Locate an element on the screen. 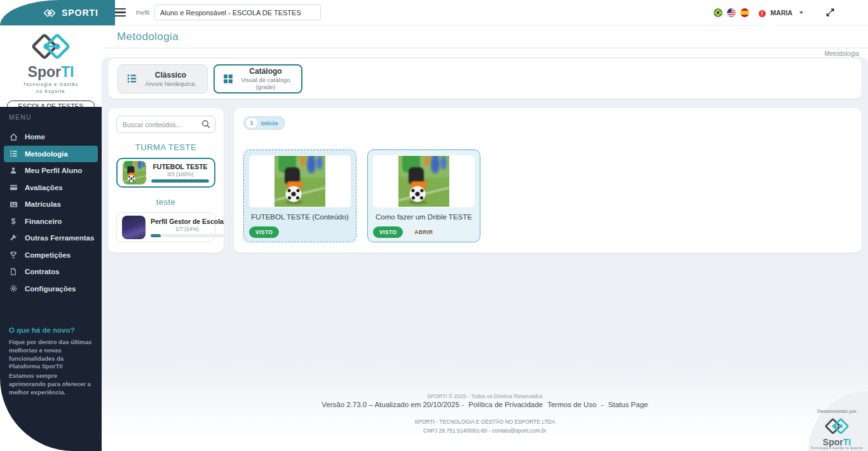 Image resolution: width=868 pixels, height=451 pixels. sidebar-item-financeiro: $ Financeiro is located at coordinates (51, 221).